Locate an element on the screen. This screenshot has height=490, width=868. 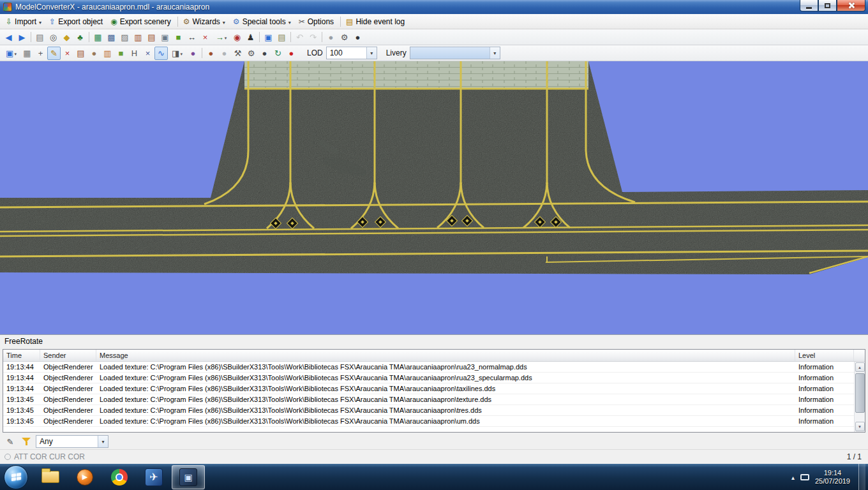
hierarchy-tree-button: ♣ is located at coordinates (80, 37).